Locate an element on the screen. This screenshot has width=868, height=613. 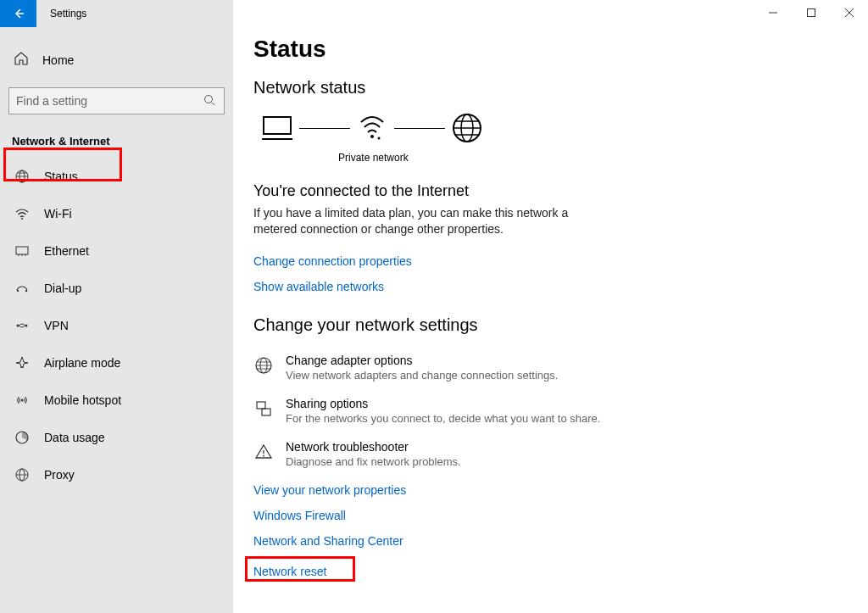
search-input-container is located at coordinates (117, 101).